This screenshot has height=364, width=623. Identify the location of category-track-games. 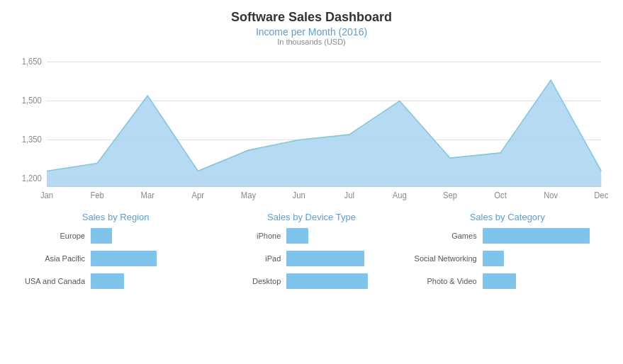
(542, 236).